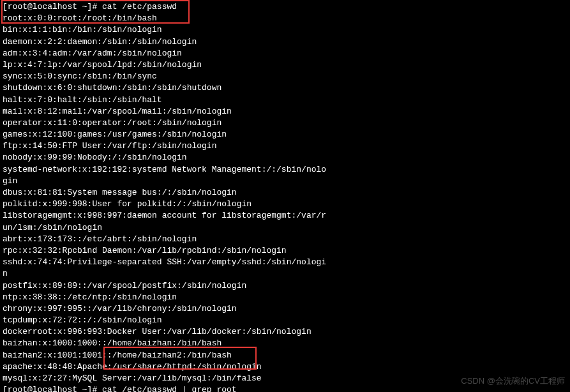 The image size is (570, 392). What do you see at coordinates (285, 228) in the screenshot?
I see `output-line: un/lsm:/sbin/nologin` at bounding box center [285, 228].